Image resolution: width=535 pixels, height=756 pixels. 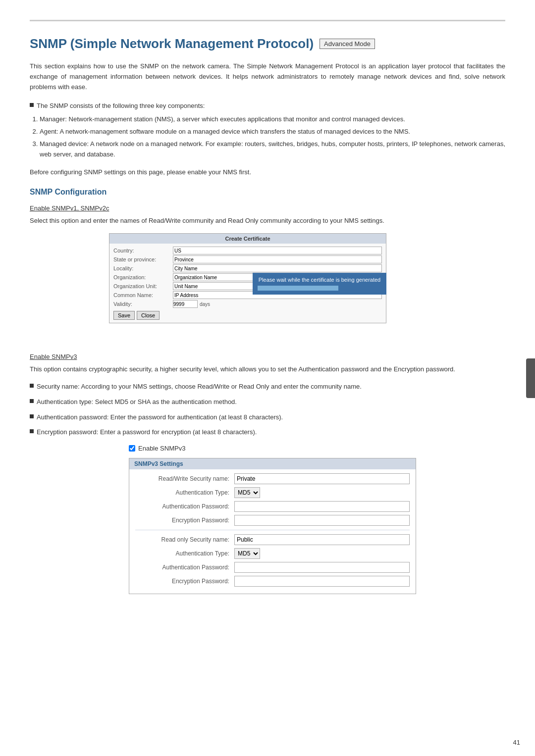 I want to click on before-config-text: Before configuring SNMP settings on this…, so click(x=268, y=172).